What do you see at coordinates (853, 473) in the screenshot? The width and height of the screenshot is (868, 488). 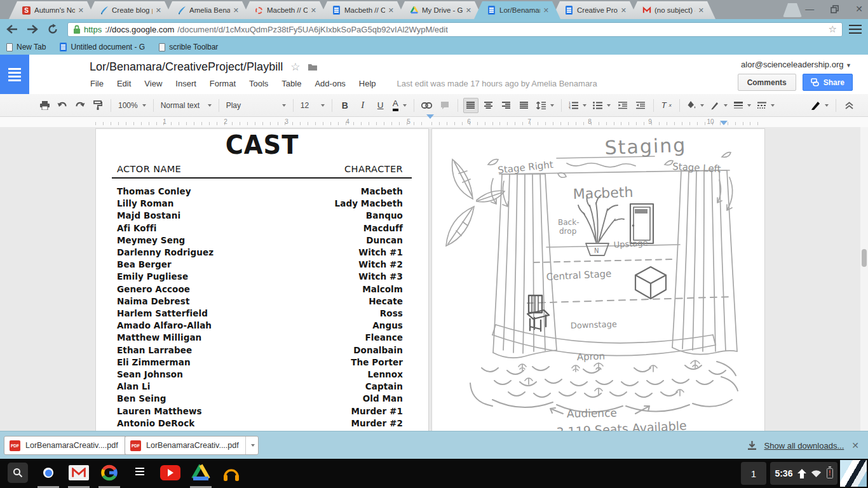 I see `account-avatar` at bounding box center [853, 473].